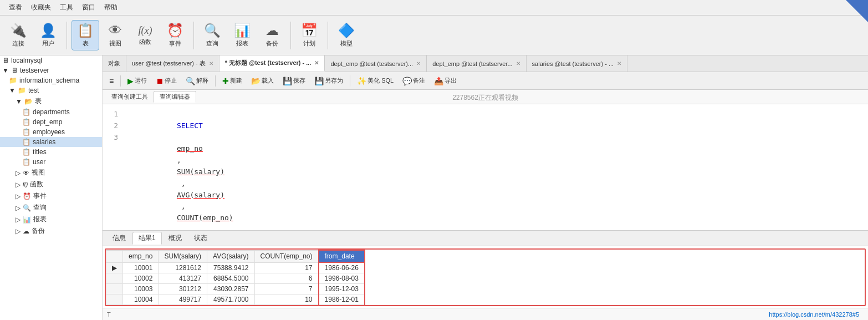 This screenshot has height=320, width=868. I want to click on menu-item-favorites: 收藏夹, so click(41, 8).